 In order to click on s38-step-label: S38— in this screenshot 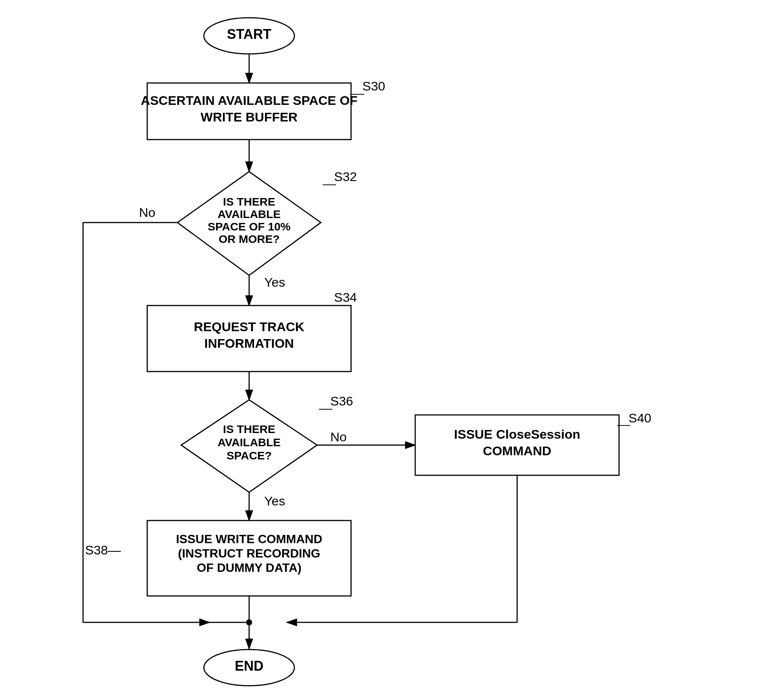, I will do `click(103, 550)`.